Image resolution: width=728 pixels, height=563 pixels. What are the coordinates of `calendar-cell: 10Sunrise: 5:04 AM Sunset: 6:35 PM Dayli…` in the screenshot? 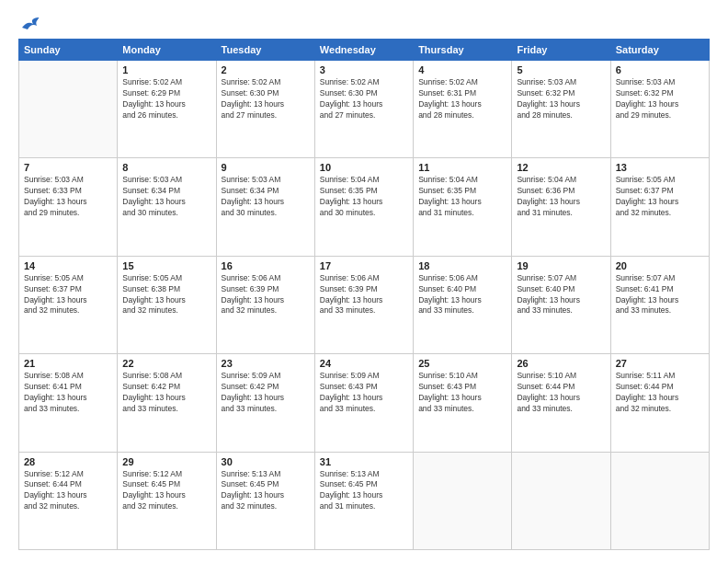 It's located at (364, 207).